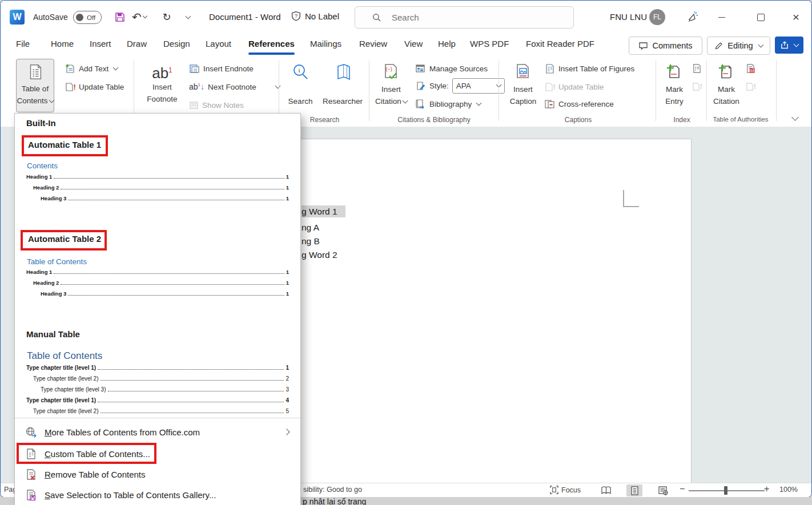 This screenshot has width=812, height=505. I want to click on search-input, so click(482, 17).